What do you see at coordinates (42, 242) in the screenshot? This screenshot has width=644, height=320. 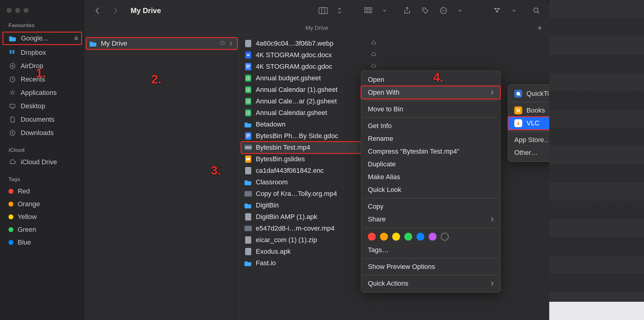 I see `sidebar-tag-blue: Blue` at bounding box center [42, 242].